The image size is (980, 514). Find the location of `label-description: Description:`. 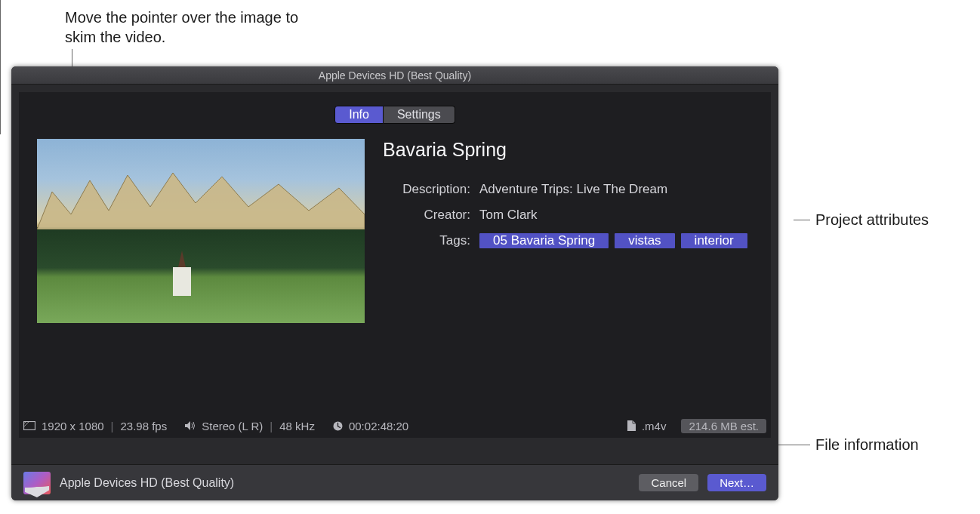

label-description: Description: is located at coordinates (431, 189).